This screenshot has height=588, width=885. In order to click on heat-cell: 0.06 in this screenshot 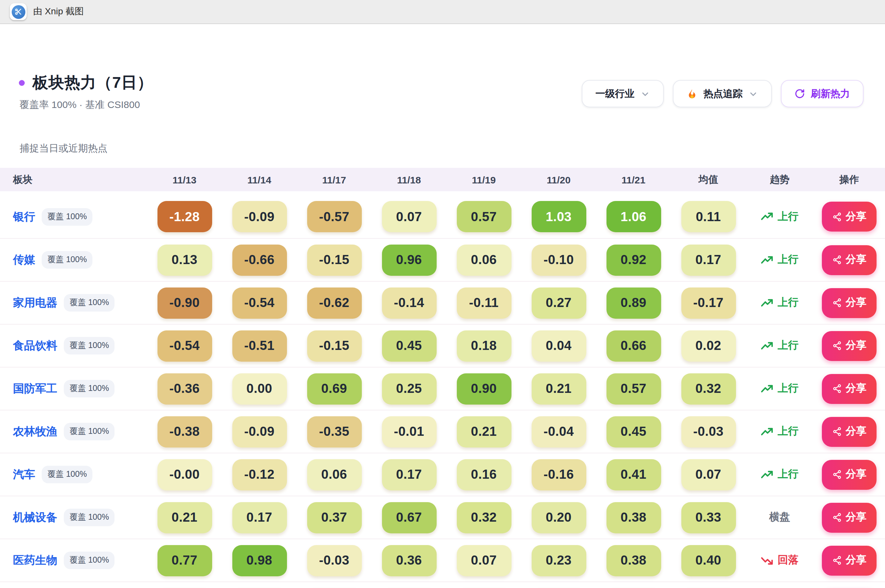, I will do `click(334, 475)`.